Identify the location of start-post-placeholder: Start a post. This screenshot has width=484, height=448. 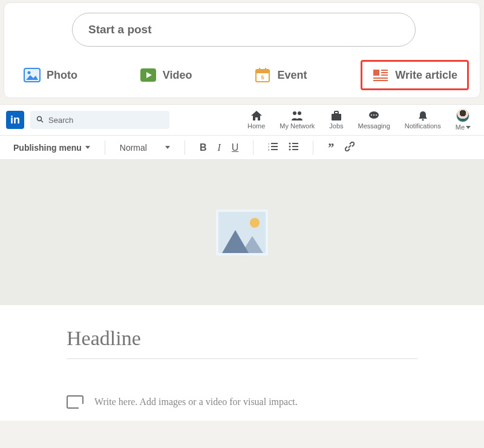
(120, 30).